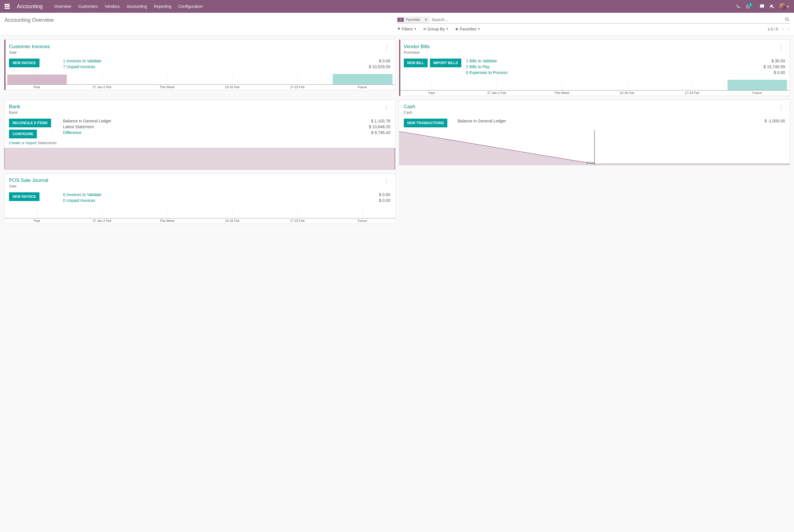 The width and height of the screenshot is (794, 532). What do you see at coordinates (200, 134) in the screenshot?
I see `card-bank: Bank Bank ⋮ RECONCILE 6 ITEMS CONFIGURE …` at bounding box center [200, 134].